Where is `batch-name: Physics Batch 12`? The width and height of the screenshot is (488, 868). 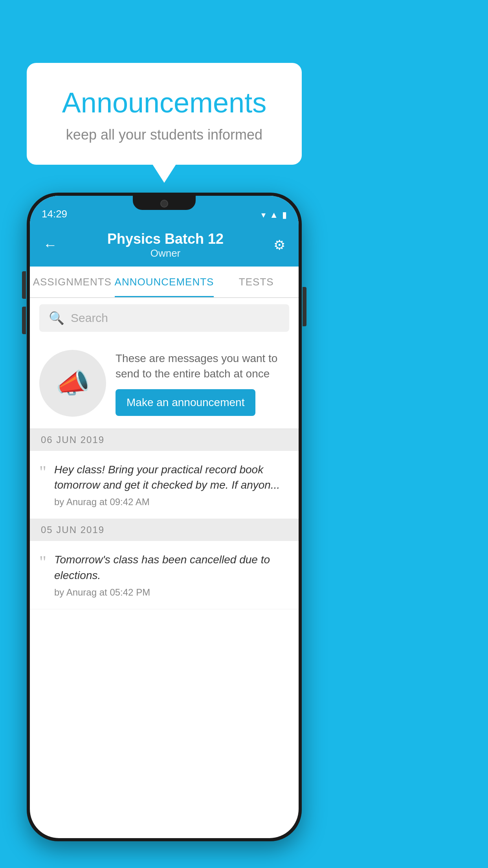
batch-name: Physics Batch 12 is located at coordinates (165, 239).